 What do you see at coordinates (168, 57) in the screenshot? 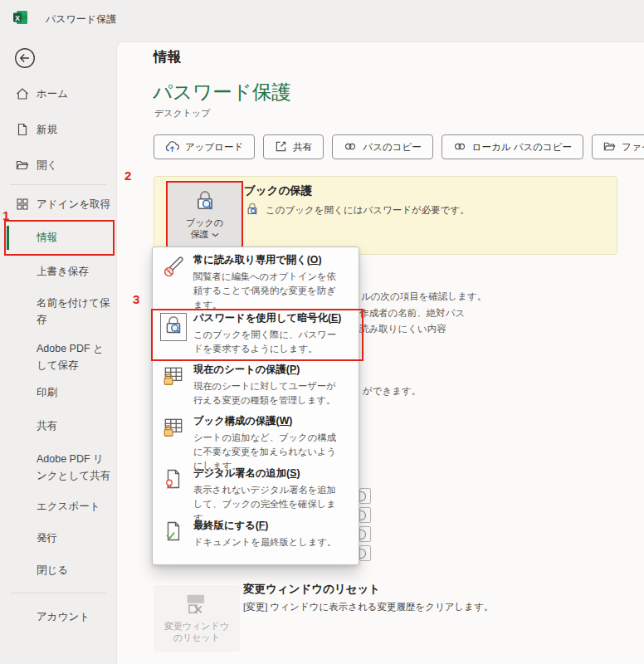
I see `page-title: 情報` at bounding box center [168, 57].